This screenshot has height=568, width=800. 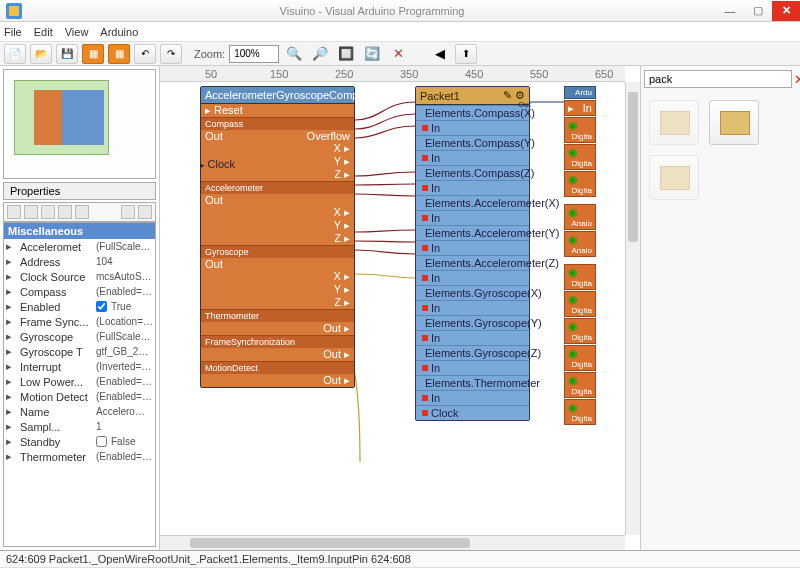 What do you see at coordinates (171, 54) in the screenshot?
I see `redo-button: ↷` at bounding box center [171, 54].